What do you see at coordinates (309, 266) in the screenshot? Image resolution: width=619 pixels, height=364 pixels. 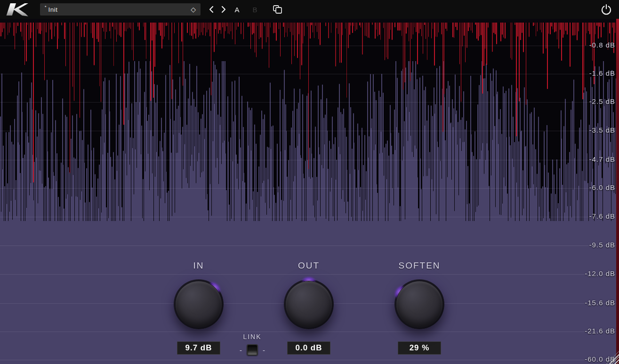 I see `out-knob-label: OUT` at bounding box center [309, 266].